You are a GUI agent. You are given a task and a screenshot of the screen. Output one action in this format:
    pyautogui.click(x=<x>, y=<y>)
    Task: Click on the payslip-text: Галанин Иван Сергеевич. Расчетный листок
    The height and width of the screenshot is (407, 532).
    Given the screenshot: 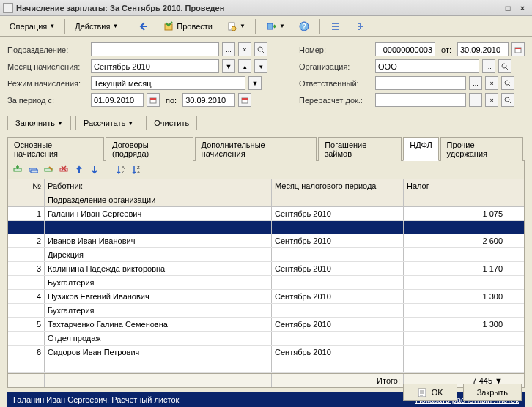 What is the action you would take?
    pyautogui.click(x=214, y=400)
    